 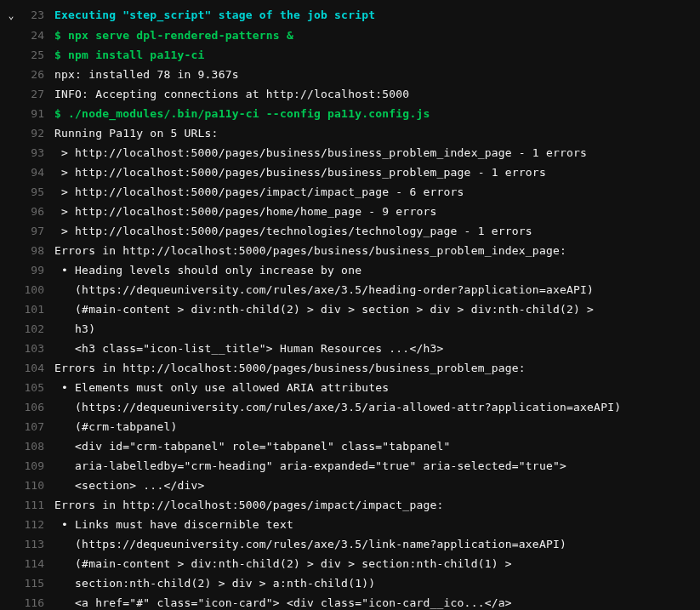 What do you see at coordinates (378, 485) in the screenshot?
I see `log-text: <section> ...</div>` at bounding box center [378, 485].